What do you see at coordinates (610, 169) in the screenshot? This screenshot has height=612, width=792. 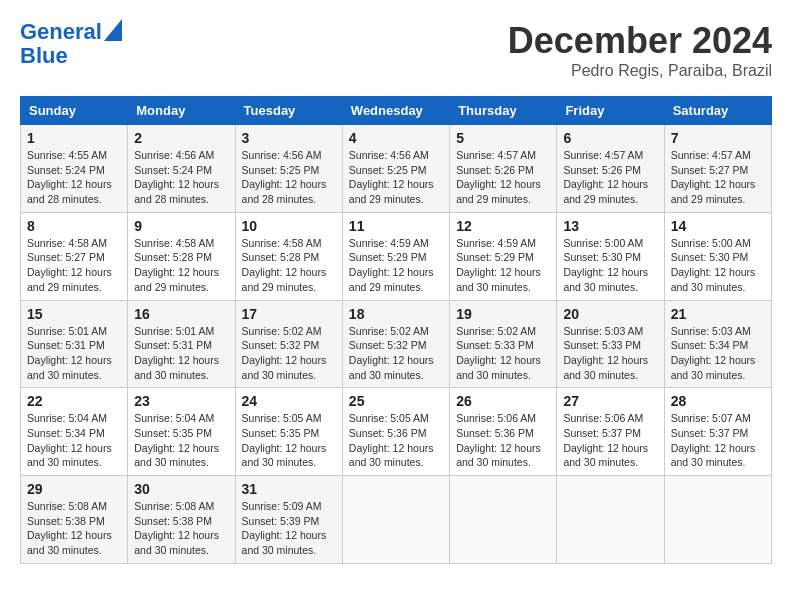 I see `calendar-cell: 6Sunrise: 4:57 AMSunset: 5:26 PMDaylight…` at bounding box center [610, 169].